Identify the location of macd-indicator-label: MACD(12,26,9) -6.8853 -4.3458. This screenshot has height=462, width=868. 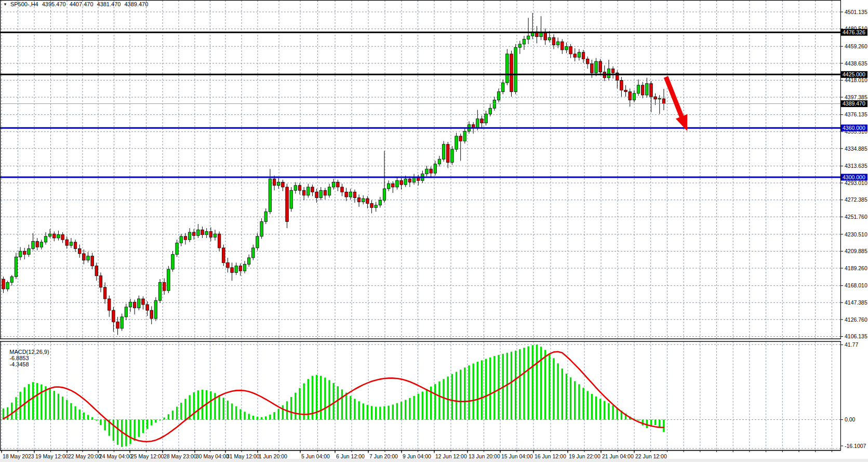
(28, 358).